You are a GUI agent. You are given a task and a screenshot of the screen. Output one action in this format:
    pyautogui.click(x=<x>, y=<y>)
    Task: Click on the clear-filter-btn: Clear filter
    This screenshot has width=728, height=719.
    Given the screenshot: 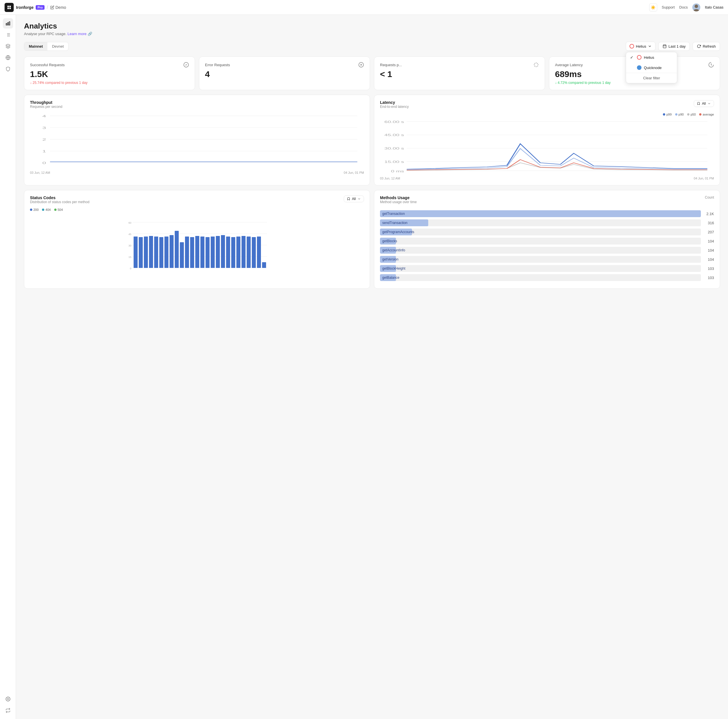 What is the action you would take?
    pyautogui.click(x=652, y=78)
    